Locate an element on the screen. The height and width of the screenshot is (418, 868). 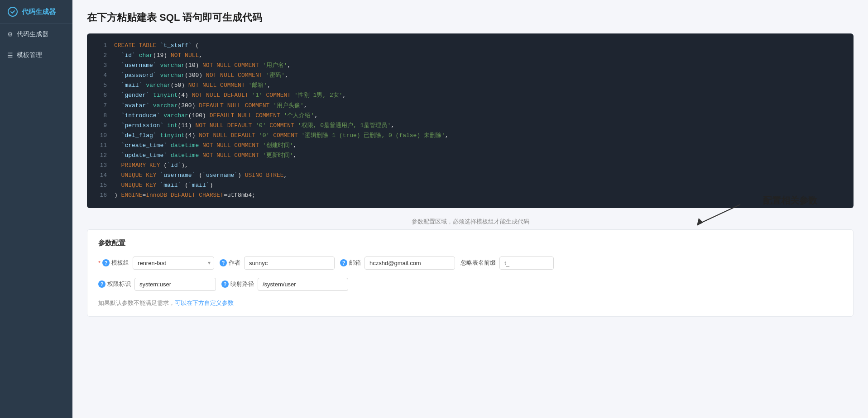
code-line: 9 `permission` int(11) NOT NULL DEFAULT … is located at coordinates (470, 126).